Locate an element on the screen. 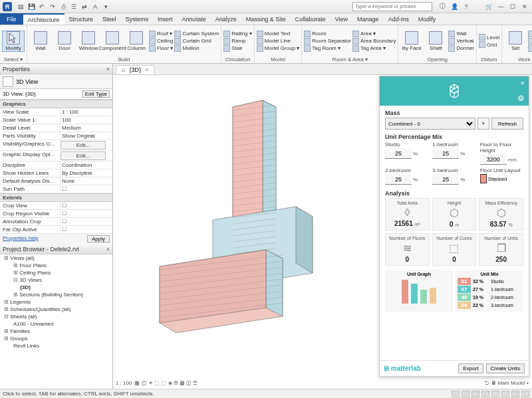 Image resolution: width=532 pixels, height=398 pixels. ribbon-item: Wall is located at coordinates (462, 34).